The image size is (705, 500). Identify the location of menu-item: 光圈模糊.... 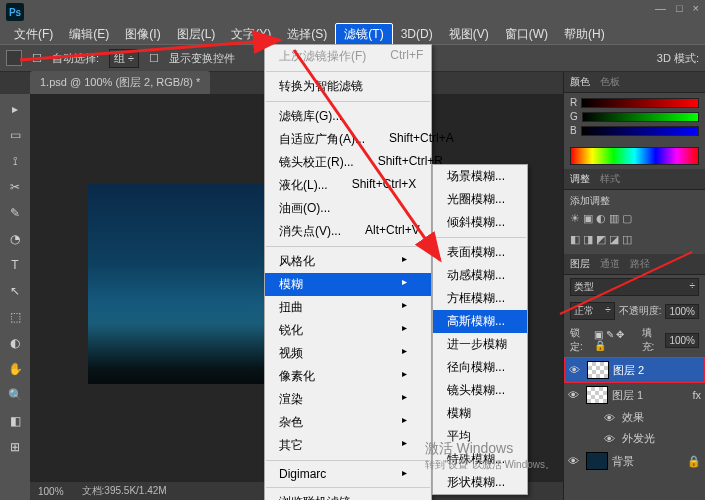
(480, 200).